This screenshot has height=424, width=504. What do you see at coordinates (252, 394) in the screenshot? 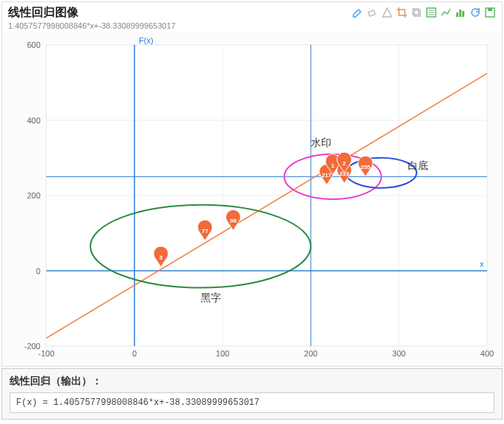
I see `output-panel: 线性回归（输出）： F(x) = 1.4057577998008846*x+-3…` at bounding box center [252, 394].